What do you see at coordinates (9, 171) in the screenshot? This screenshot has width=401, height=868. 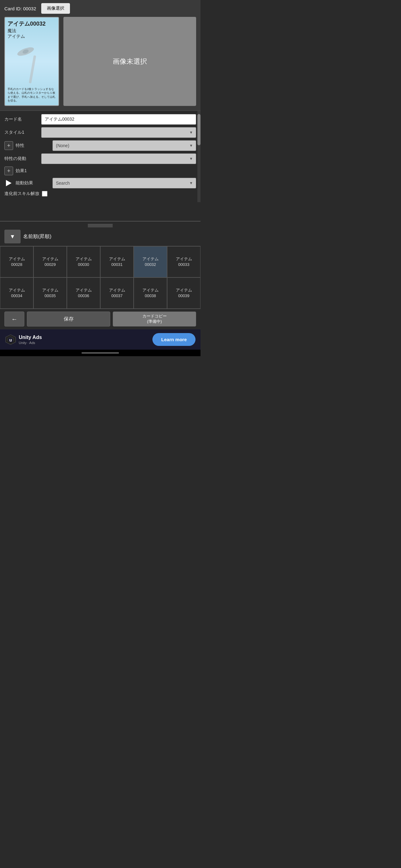 I see `effect1-add-button: +` at bounding box center [9, 171].